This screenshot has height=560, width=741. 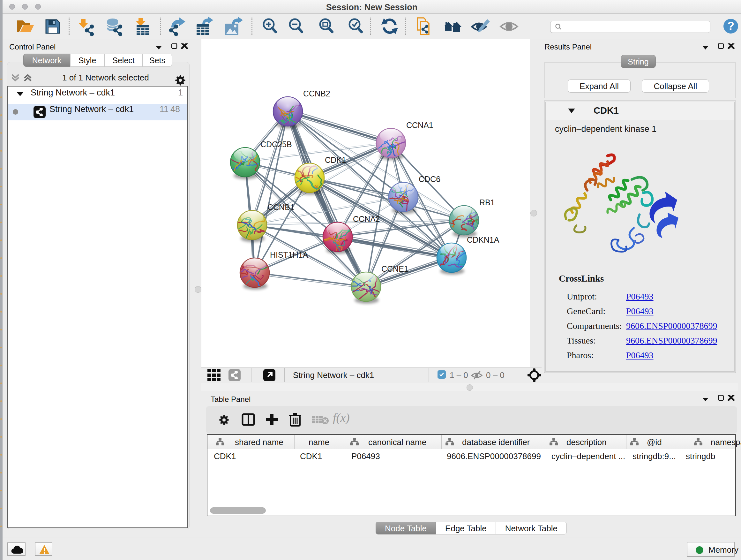 What do you see at coordinates (336, 160) in the screenshot?
I see `svg-text: CDK1` at bounding box center [336, 160].